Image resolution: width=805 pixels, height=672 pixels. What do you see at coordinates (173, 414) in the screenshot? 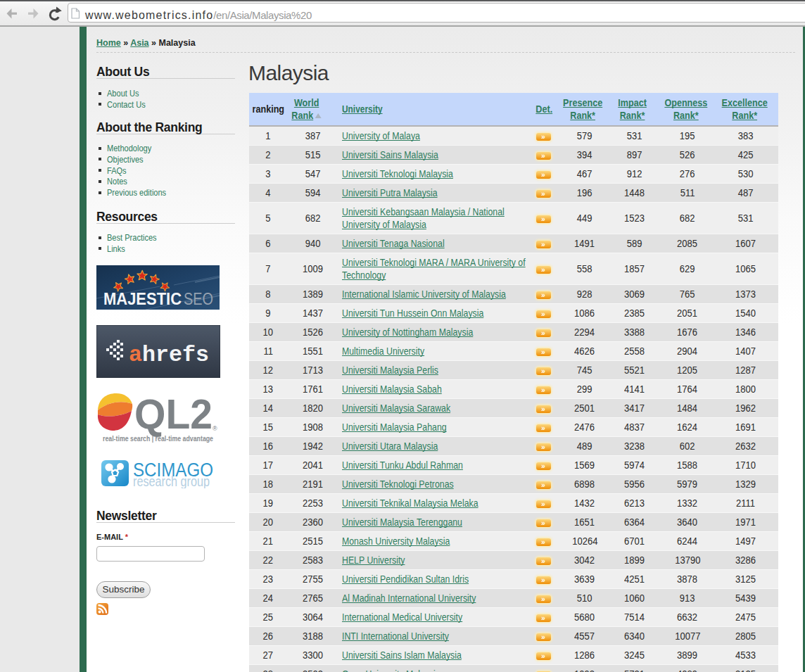
I see `svg-text: QL2` at bounding box center [173, 414].